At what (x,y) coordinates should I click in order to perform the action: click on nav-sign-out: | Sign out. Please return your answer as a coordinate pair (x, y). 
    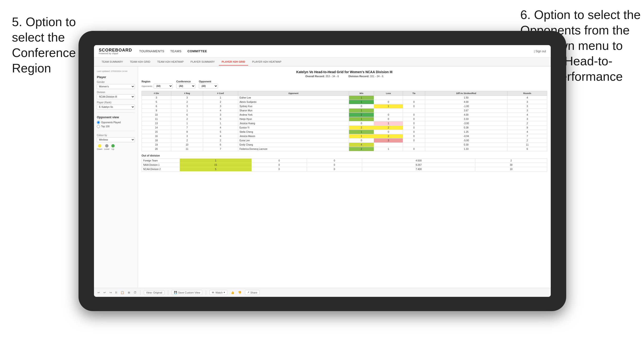
    Looking at the image, I should click on (540, 51).